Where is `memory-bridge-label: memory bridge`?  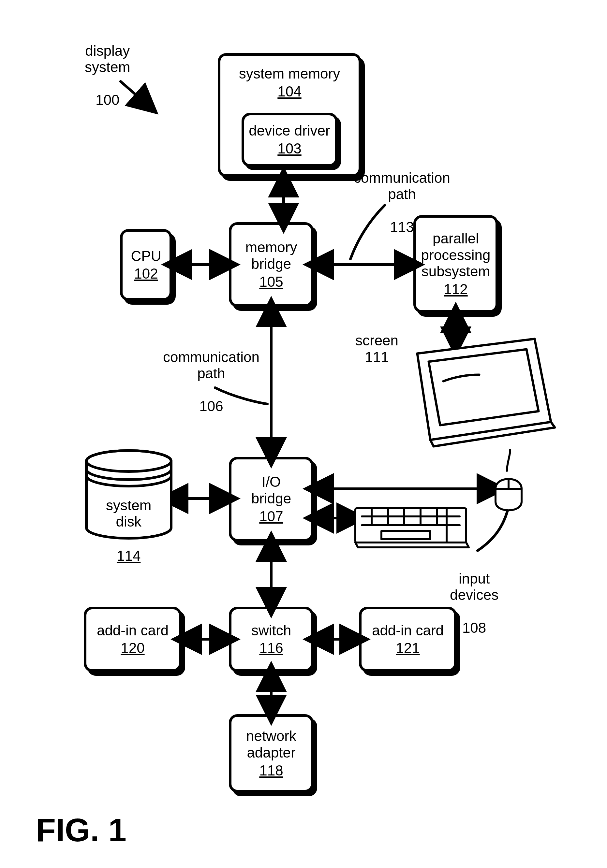
memory-bridge-label: memory bridge is located at coordinates (272, 256).